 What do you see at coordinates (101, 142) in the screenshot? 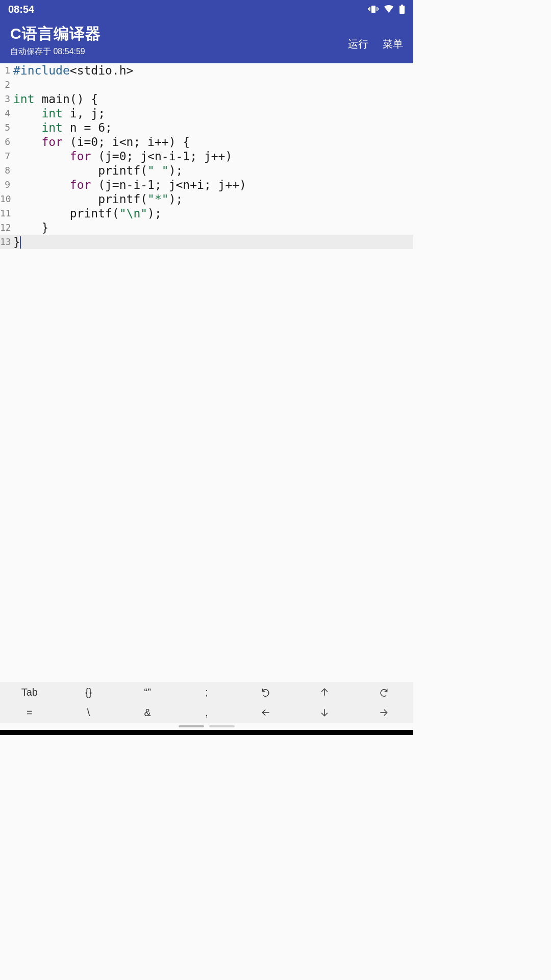
I see `code-content: for (i=0; i<n; i++) {` at bounding box center [101, 142].